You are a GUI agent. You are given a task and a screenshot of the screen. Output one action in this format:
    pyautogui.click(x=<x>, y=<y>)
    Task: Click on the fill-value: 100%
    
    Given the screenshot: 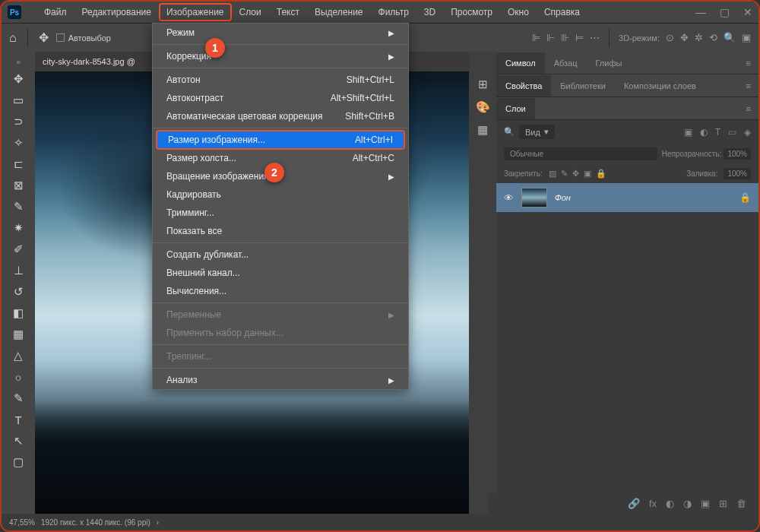 What is the action you would take?
    pyautogui.click(x=737, y=173)
    